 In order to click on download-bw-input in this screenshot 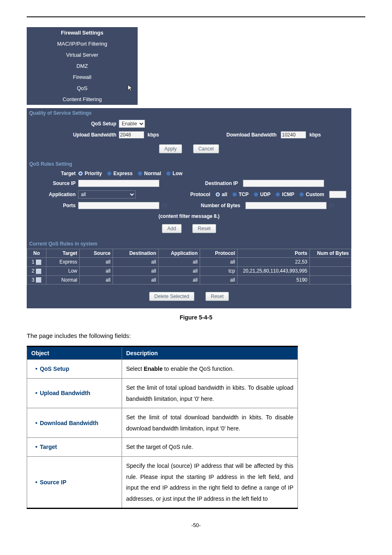, I will do `click(293, 135)`.